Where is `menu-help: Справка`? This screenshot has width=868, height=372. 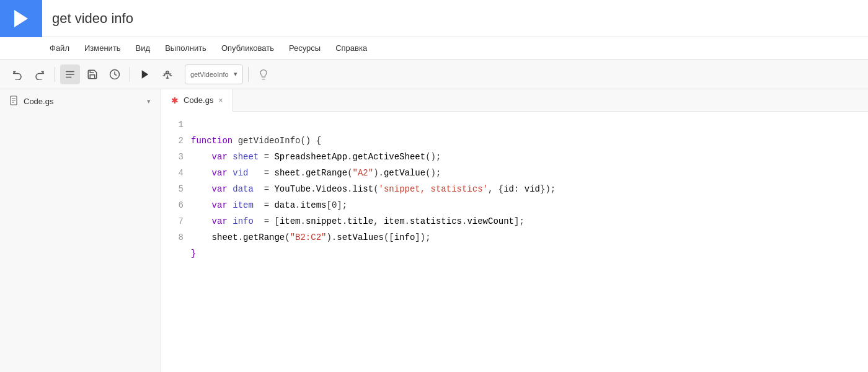 menu-help: Справка is located at coordinates (351, 48).